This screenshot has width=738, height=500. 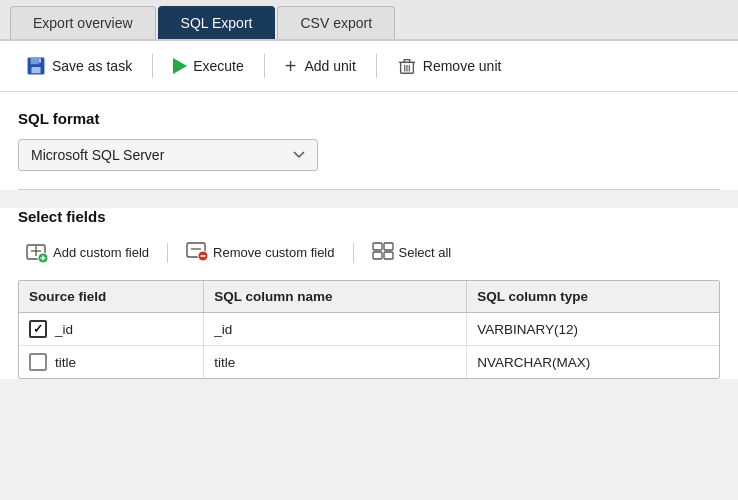 I want to click on row-1-source-value: _id, so click(x=64, y=330).